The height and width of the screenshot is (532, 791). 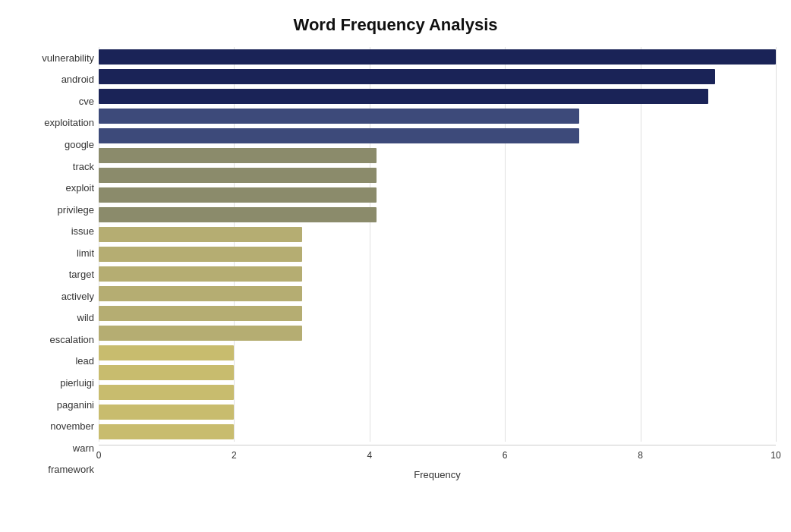 I want to click on grid-line, so click(x=776, y=244).